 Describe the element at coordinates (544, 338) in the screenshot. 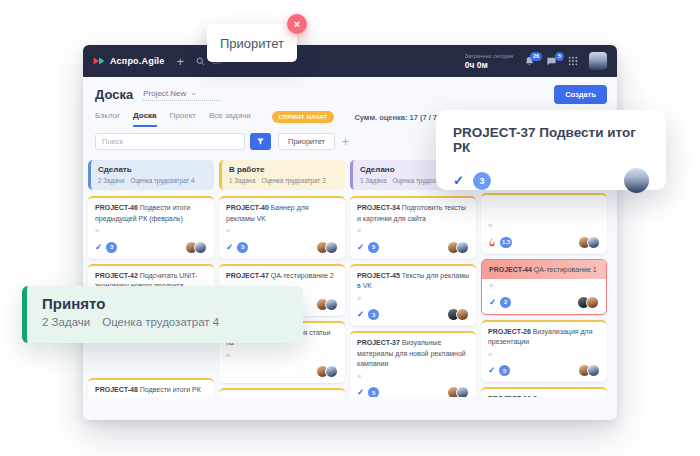

I see `task-title: PROJECT-26 Визуализация для презентации` at that location.